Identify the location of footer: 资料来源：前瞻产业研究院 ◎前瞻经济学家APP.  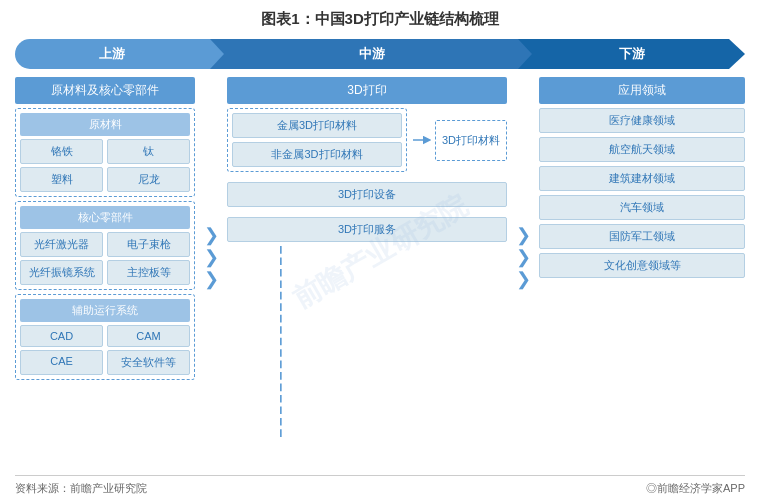
(380, 486).